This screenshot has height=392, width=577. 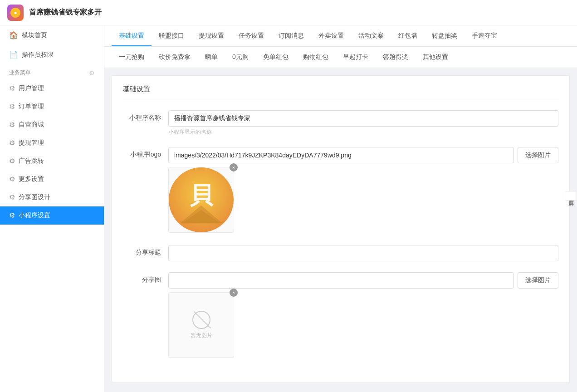 I want to click on sidebar-item-withdraw-management: ⚙ 提现管理, so click(x=52, y=143).